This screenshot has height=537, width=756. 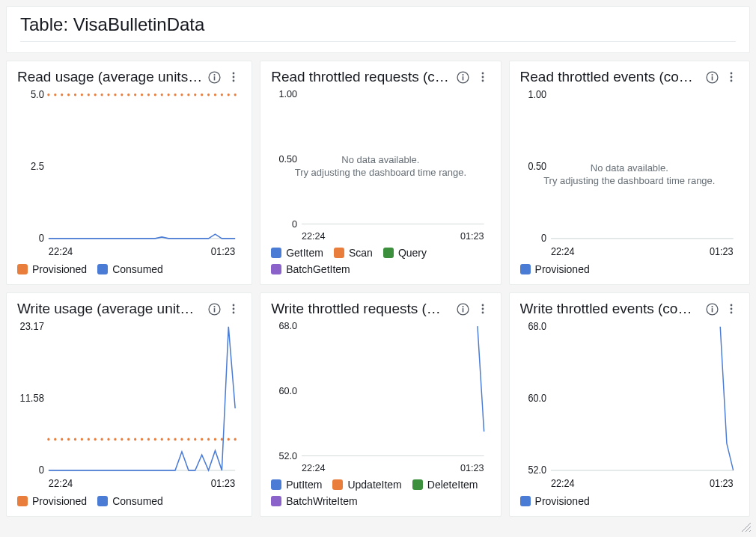 What do you see at coordinates (37, 166) in the screenshot?
I see `svg-text: 2.5` at bounding box center [37, 166].